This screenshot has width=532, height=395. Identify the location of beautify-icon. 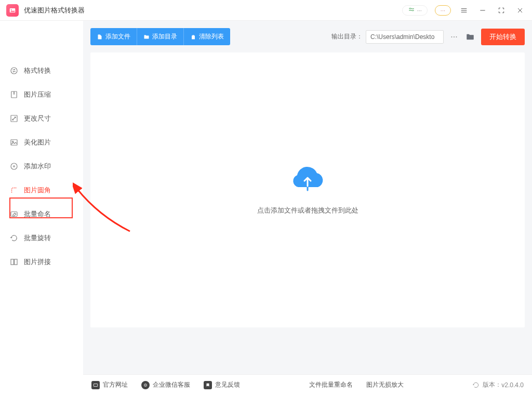
(14, 142).